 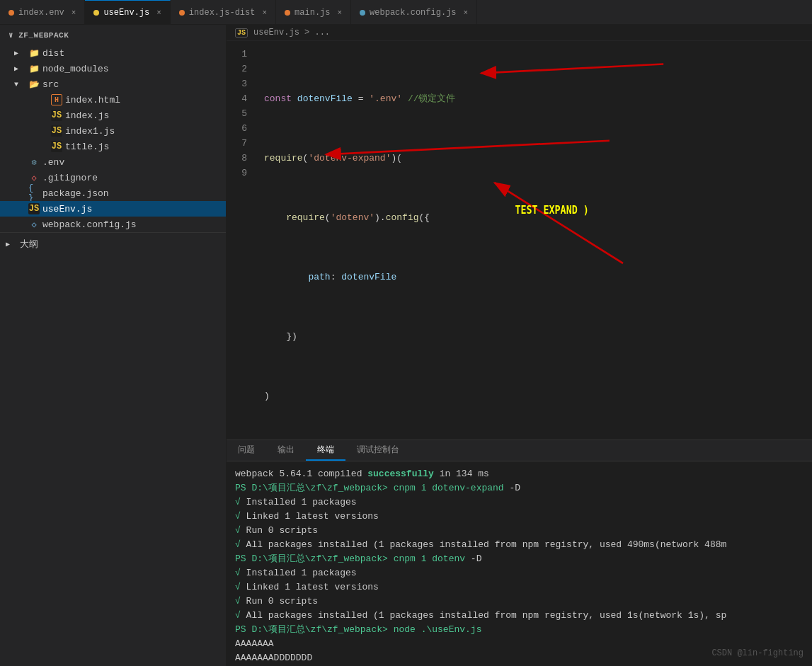 What do you see at coordinates (429, 559) in the screenshot?
I see `term-cnpm-2: cnpm i dotenv` at bounding box center [429, 559].